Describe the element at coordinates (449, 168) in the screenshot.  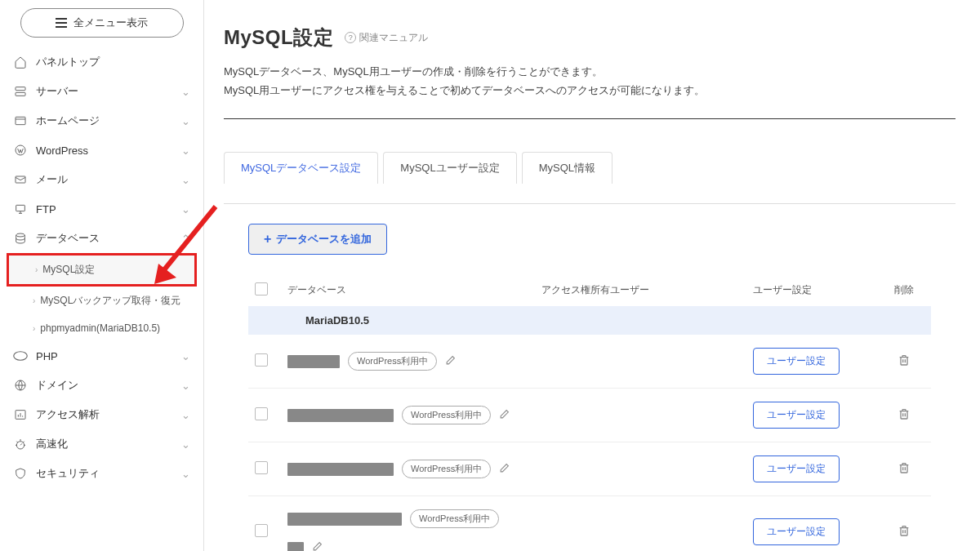
I see `tab-mysql-user: MySQLユーザー設定` at that location.